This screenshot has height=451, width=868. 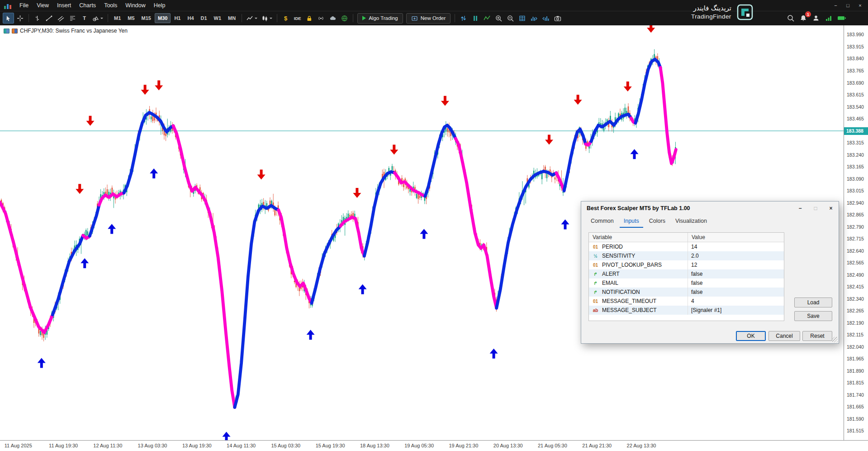 What do you see at coordinates (735, 256) in the screenshot?
I see `input-value: 2.0` at bounding box center [735, 256].